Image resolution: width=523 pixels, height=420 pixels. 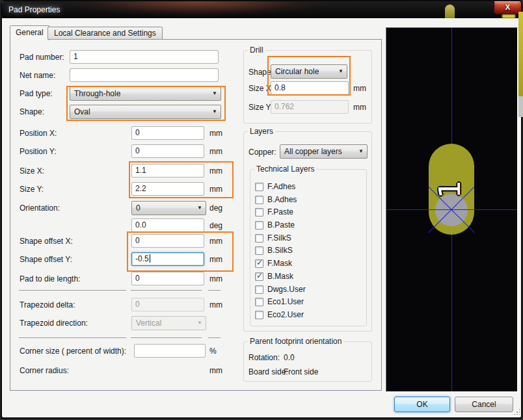 I want to click on pad-number-text: 1, so click(x=449, y=189).